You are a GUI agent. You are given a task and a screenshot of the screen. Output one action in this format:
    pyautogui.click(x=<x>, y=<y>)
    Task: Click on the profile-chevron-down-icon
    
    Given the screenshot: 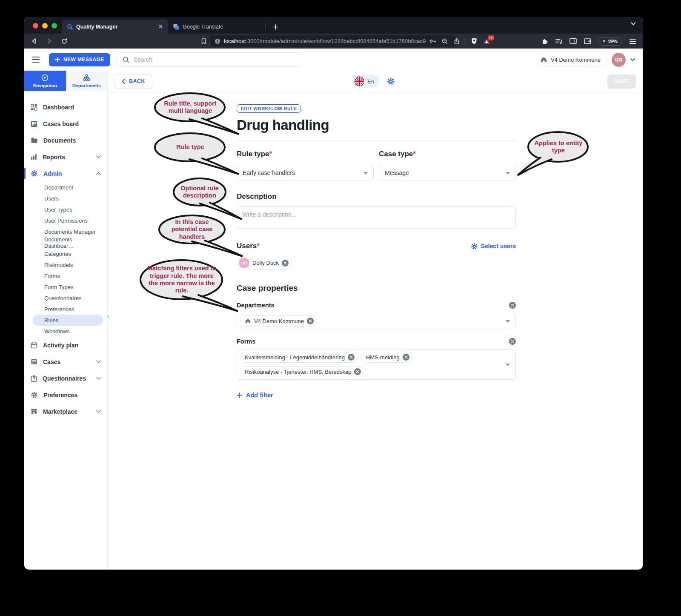 What is the action you would take?
    pyautogui.click(x=632, y=60)
    